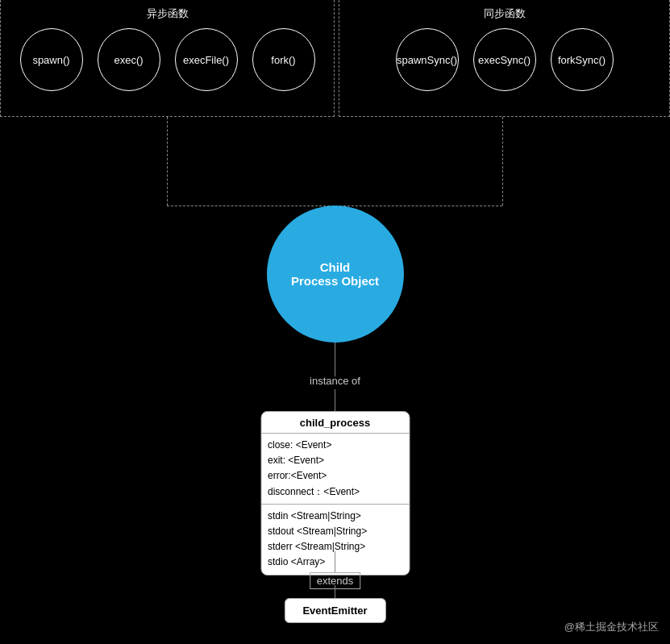 The image size is (670, 644). What do you see at coordinates (52, 60) in the screenshot?
I see `async-func-circle: spawn()` at bounding box center [52, 60].